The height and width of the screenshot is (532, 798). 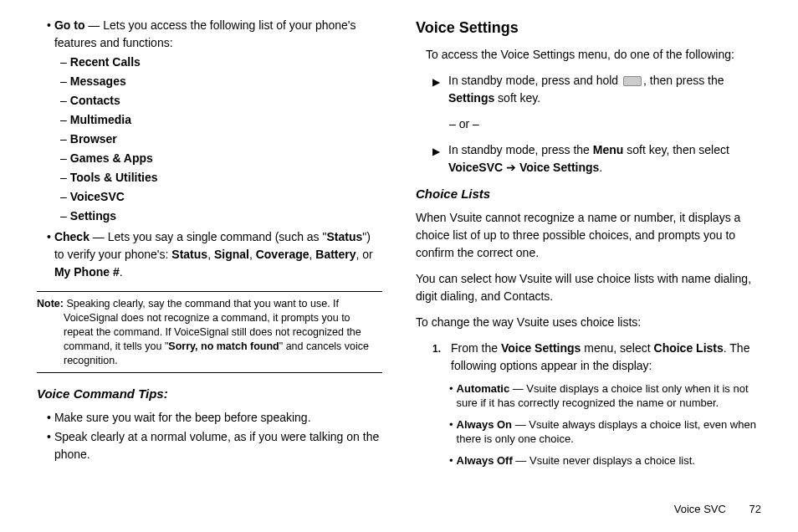 What do you see at coordinates (209, 100) in the screenshot?
I see `goto-item-2: –Contacts` at bounding box center [209, 100].